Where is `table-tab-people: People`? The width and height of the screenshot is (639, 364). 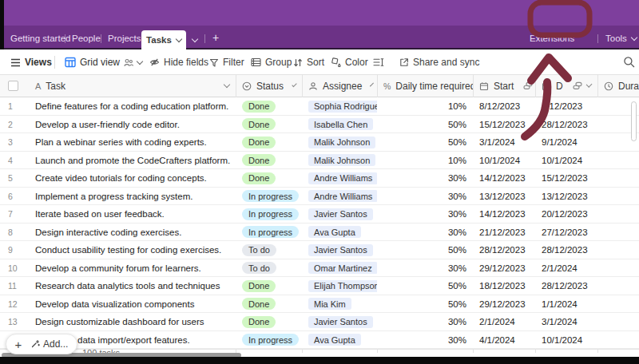 table-tab-people: People is located at coordinates (86, 38).